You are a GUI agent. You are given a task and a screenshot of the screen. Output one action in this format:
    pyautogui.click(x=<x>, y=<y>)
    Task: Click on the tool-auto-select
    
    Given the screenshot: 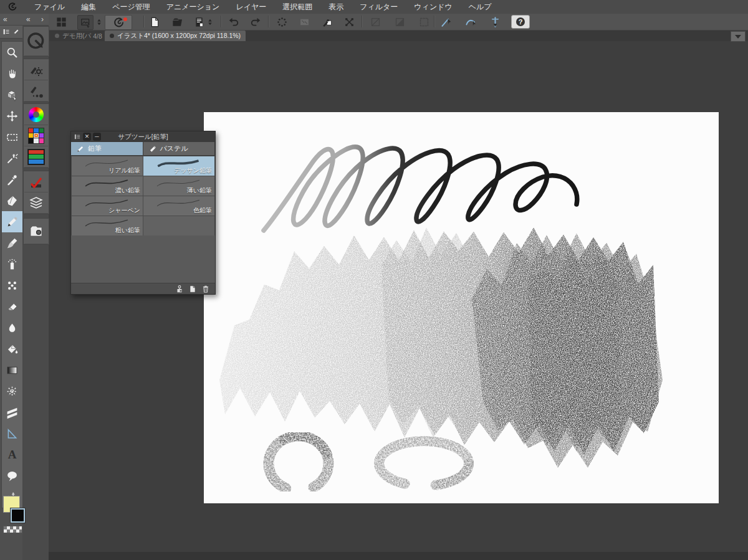 What is the action you would take?
    pyautogui.click(x=12, y=158)
    